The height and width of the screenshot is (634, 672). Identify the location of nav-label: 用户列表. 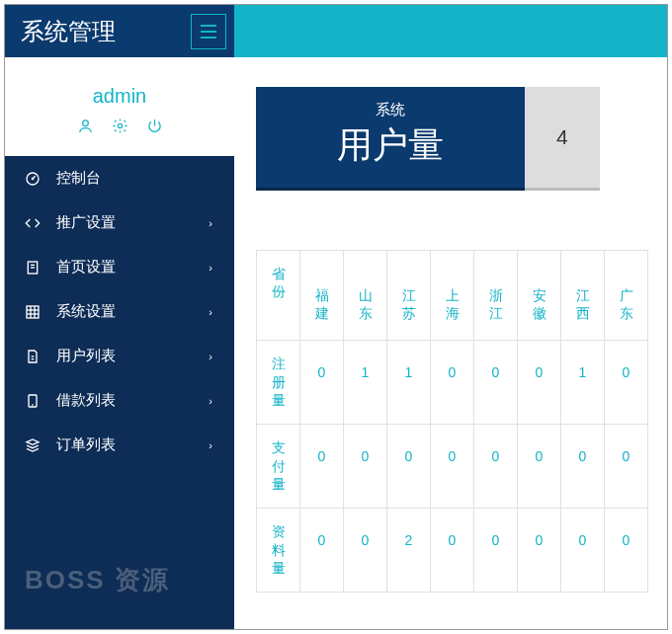
(86, 356).